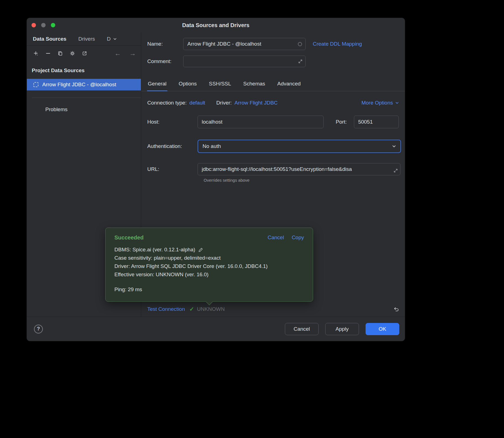 Image resolution: width=504 pixels, height=438 pixels. What do you see at coordinates (382, 329) in the screenshot?
I see `ok-button: OK` at bounding box center [382, 329].